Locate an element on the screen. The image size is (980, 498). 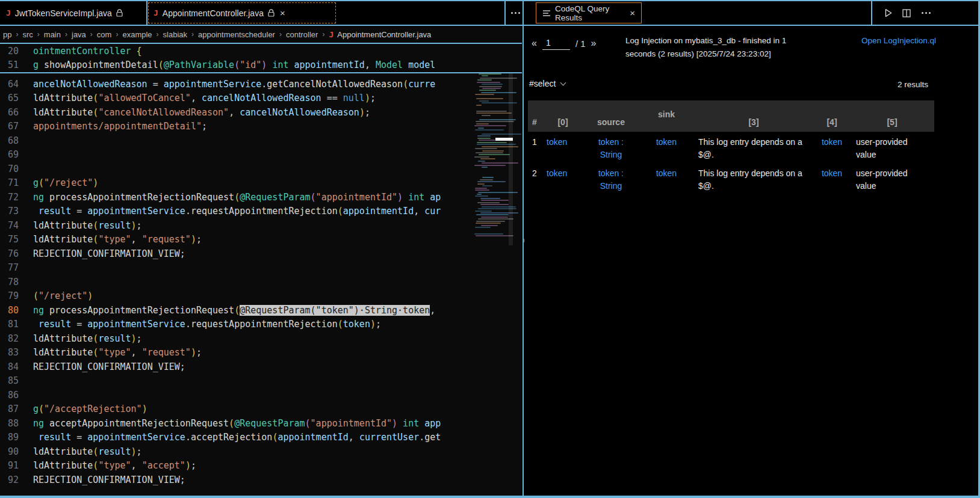
sticky-scroll: 20ointmentController {51g showAppointmen… is located at coordinates (261, 59).